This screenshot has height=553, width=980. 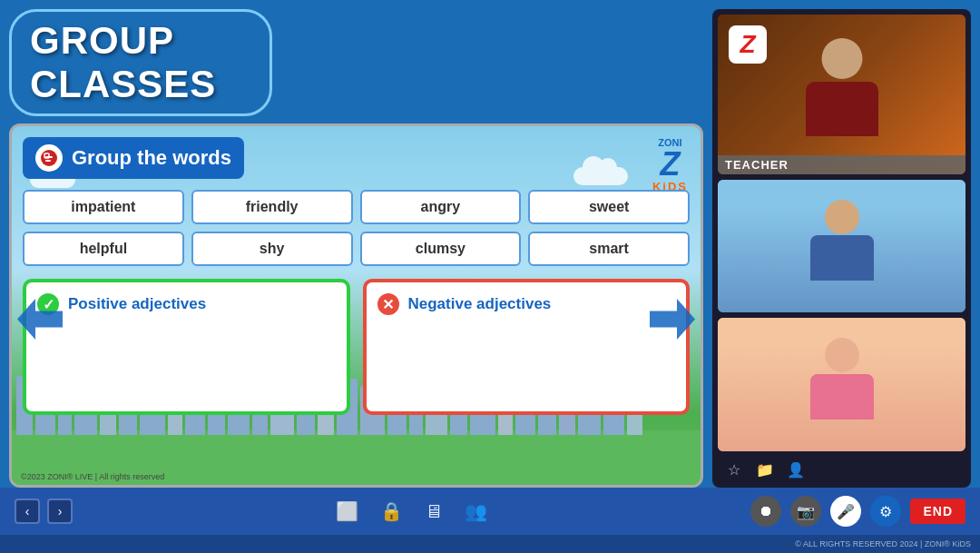 I want to click on zoni-z-letter: Z, so click(x=670, y=164).